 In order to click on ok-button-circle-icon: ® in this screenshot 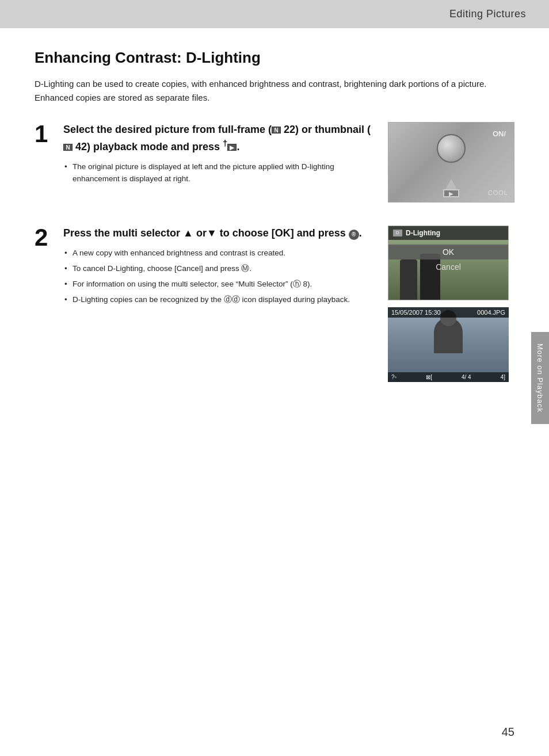, I will do `click(354, 235)`.